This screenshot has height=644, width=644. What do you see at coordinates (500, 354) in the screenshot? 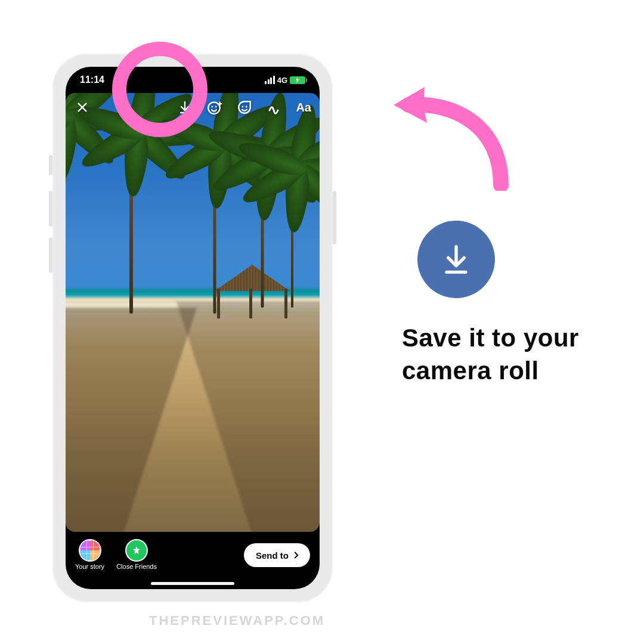
I see `annotation-text: Save it to your camera roll` at bounding box center [500, 354].